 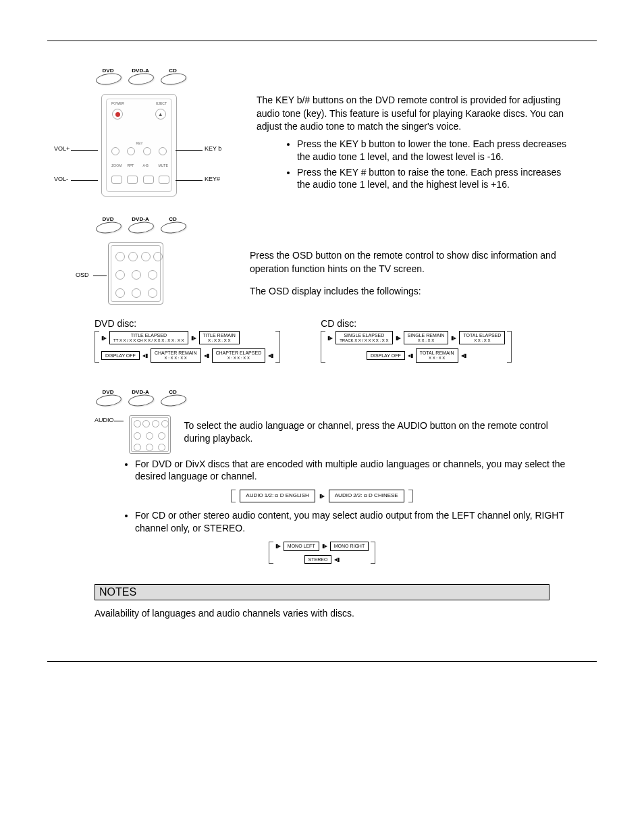 I want to click on chapter-remain-box: CHAPTER REMAINX : X X : X X, so click(x=176, y=355).